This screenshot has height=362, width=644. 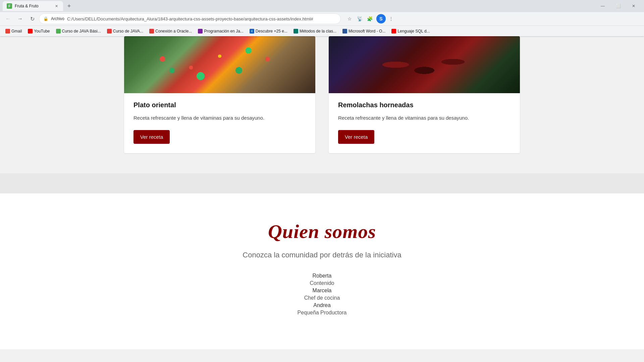 I want to click on bookmark-java: Curso de JAVA..., so click(x=125, y=31).